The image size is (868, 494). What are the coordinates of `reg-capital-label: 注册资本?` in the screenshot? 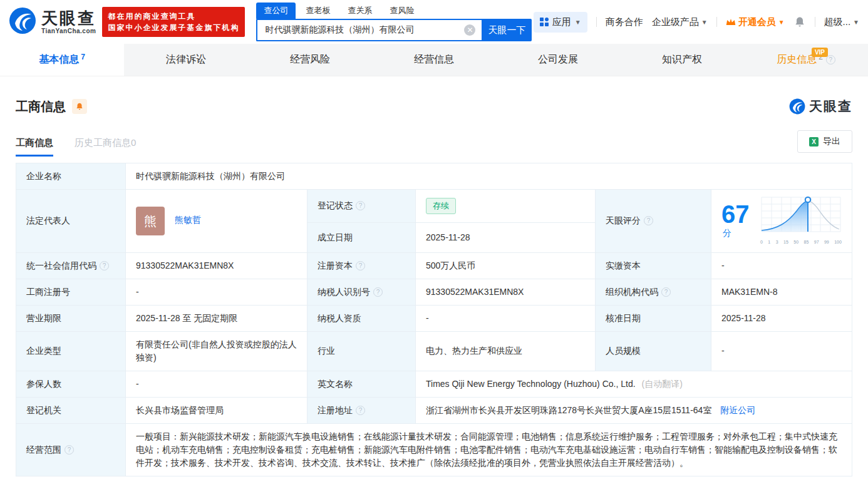 It's located at (362, 265).